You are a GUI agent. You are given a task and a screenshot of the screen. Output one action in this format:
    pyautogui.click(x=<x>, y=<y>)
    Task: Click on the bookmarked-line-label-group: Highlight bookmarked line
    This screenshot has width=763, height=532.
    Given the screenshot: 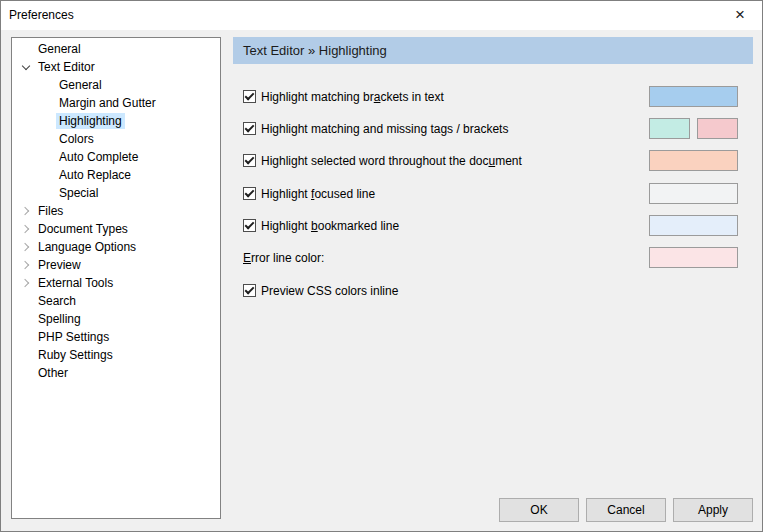 What is the action you would take?
    pyautogui.click(x=321, y=226)
    